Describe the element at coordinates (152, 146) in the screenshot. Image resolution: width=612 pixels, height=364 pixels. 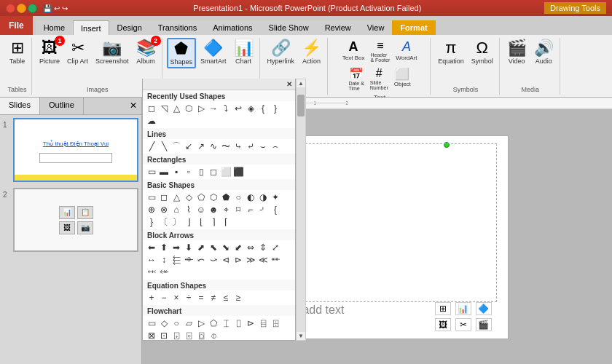
I see `shape-item: ╱` at that location.